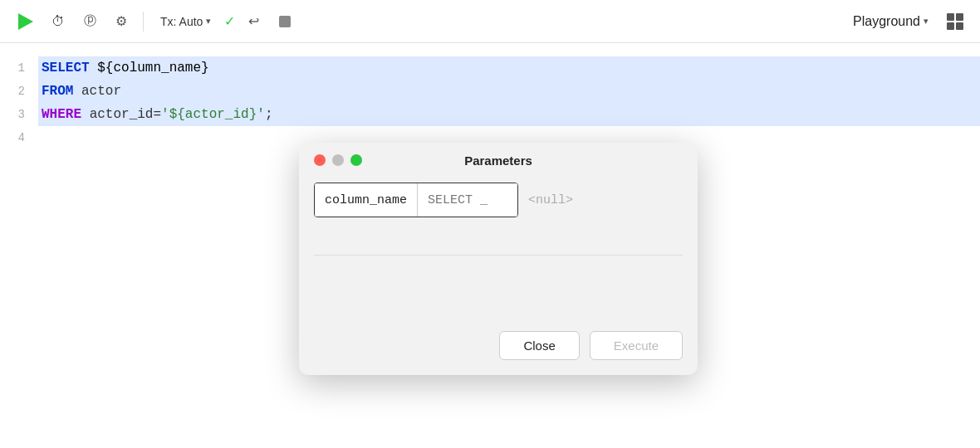  Describe the element at coordinates (101, 91) in the screenshot. I see `table-name: actor` at that location.